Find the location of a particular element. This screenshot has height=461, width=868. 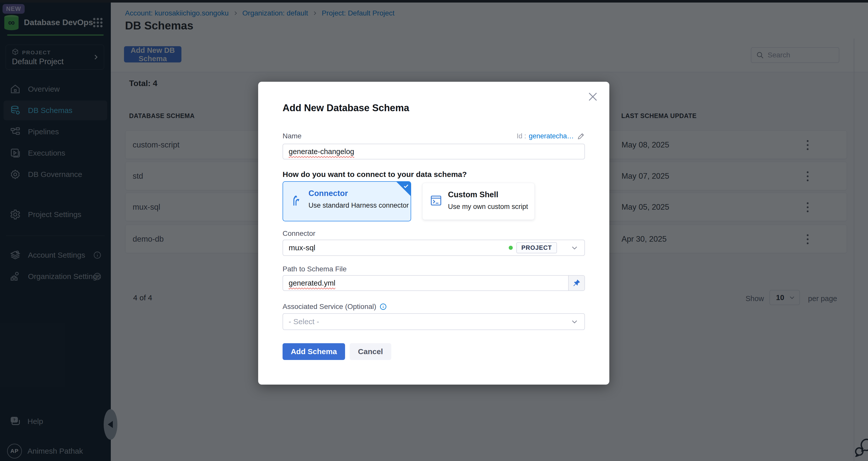

connector-status-dot is located at coordinates (511, 248).